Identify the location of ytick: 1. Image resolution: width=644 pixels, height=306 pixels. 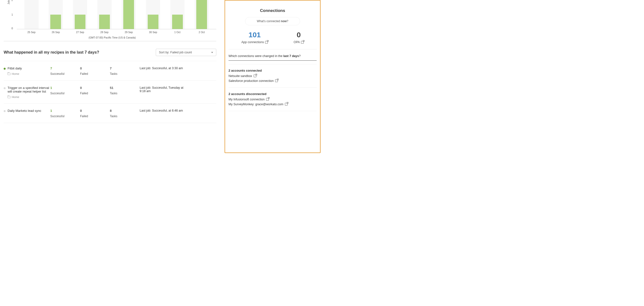
(12, 14).